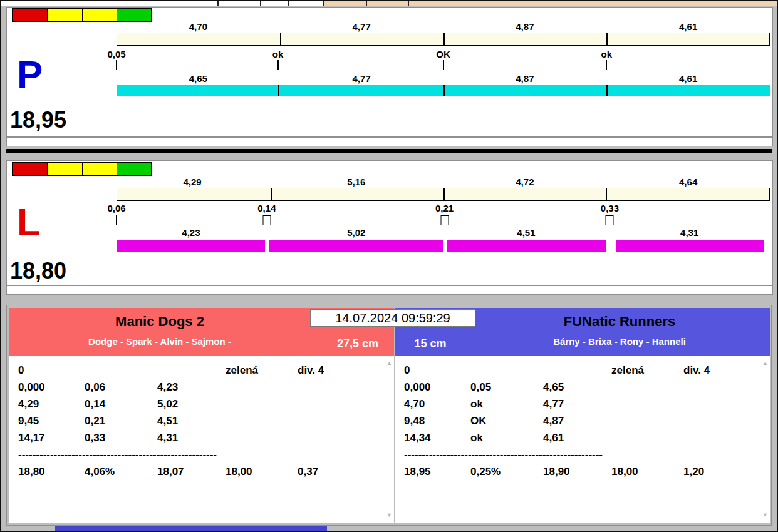  I want to click on lane-p-reference-bar, so click(443, 39).